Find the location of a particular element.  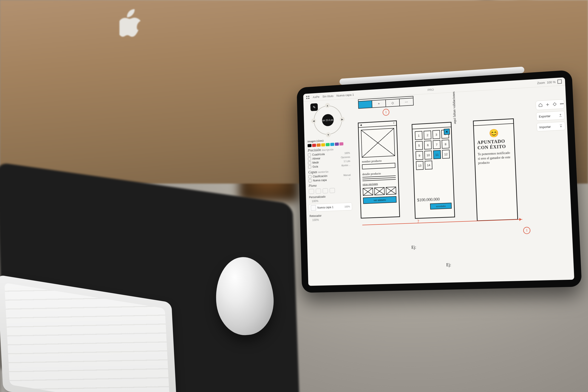

flow-marker-1: 1 is located at coordinates (386, 112).